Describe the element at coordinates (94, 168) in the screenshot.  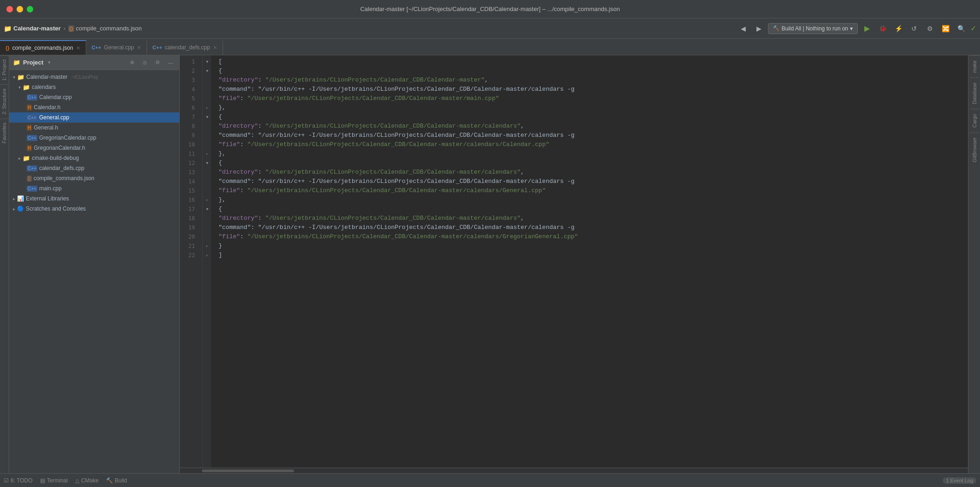
I see `tree-item-calendar-defs: C++ calendar_defs.cpp` at that location.